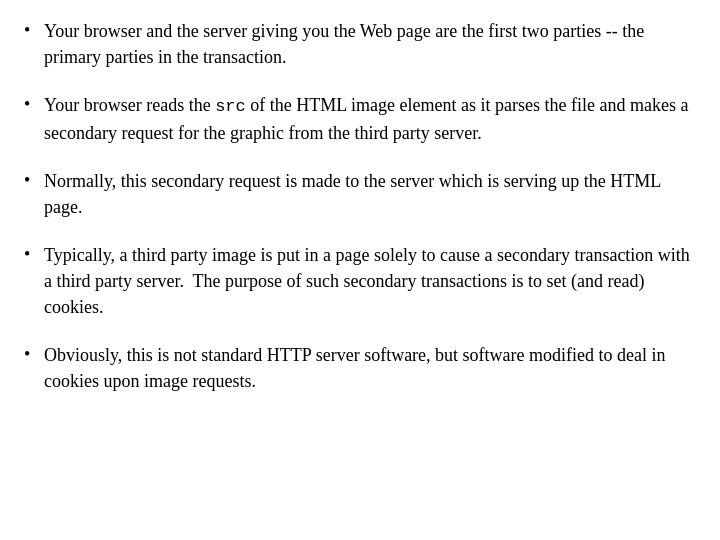 This screenshot has width=720, height=540. What do you see at coordinates (370, 281) in the screenshot?
I see `bullet-text-4: Typically, a third party image is put in…` at bounding box center [370, 281].